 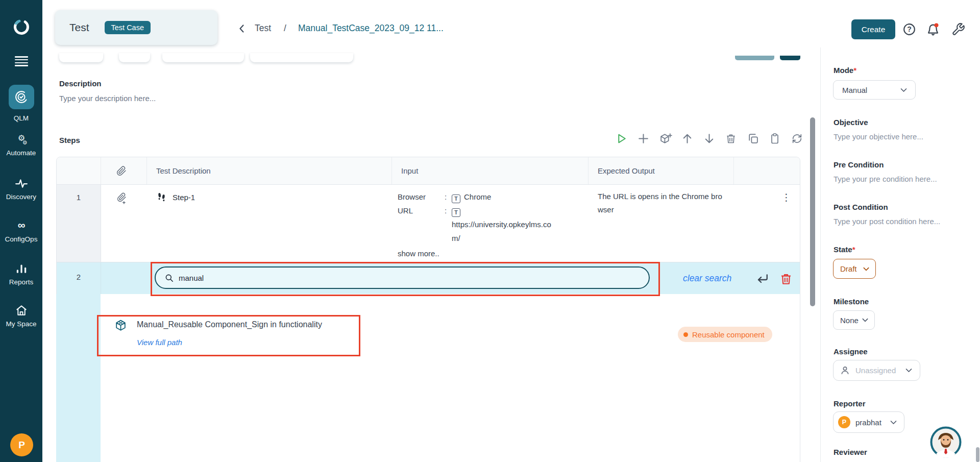 I want to click on breadcrumb-back-button, so click(x=242, y=29).